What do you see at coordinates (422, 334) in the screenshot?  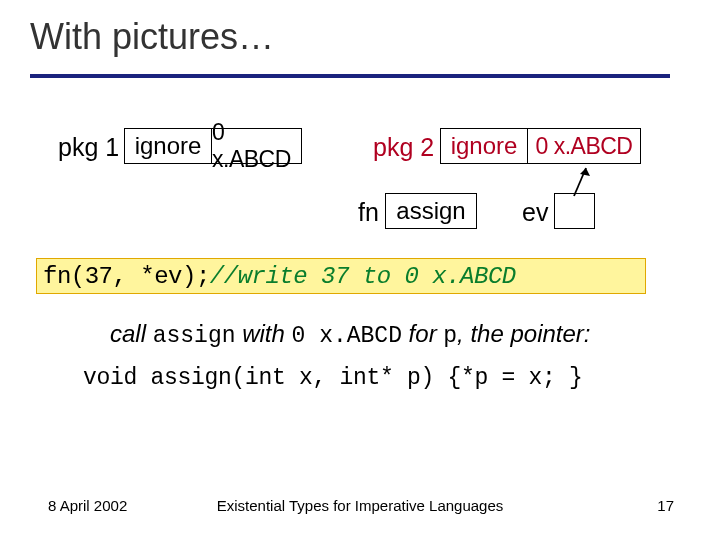 I see `caption-t3: for` at bounding box center [422, 334].